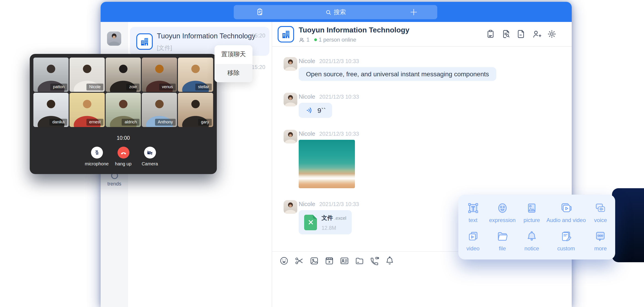  What do you see at coordinates (123, 164) in the screenshot?
I see `hang-up-label: hang up` at bounding box center [123, 164].